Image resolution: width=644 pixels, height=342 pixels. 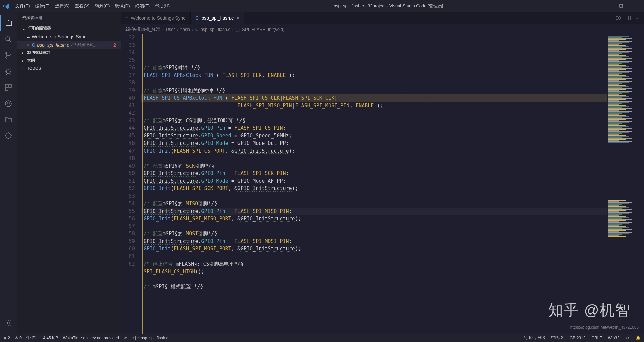 What do you see at coordinates (382, 29) in the screenshot?
I see `breadcrumb: 29-触摸画板_标准› User› flash› C bsp_spi_flash…` at bounding box center [382, 29].